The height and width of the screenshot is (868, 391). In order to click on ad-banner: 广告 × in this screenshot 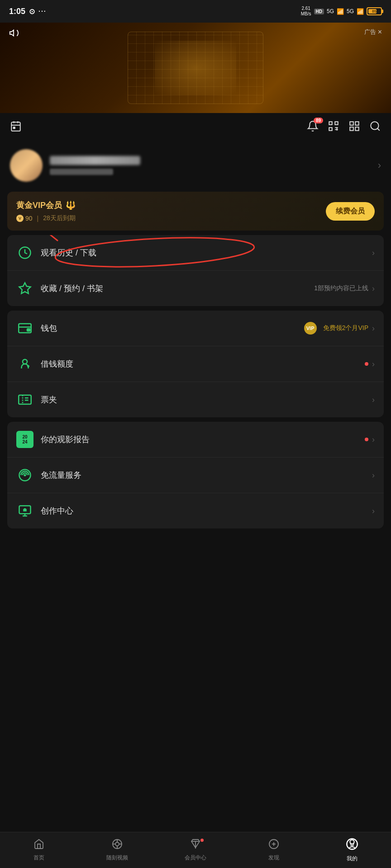, I will do `click(196, 68)`.